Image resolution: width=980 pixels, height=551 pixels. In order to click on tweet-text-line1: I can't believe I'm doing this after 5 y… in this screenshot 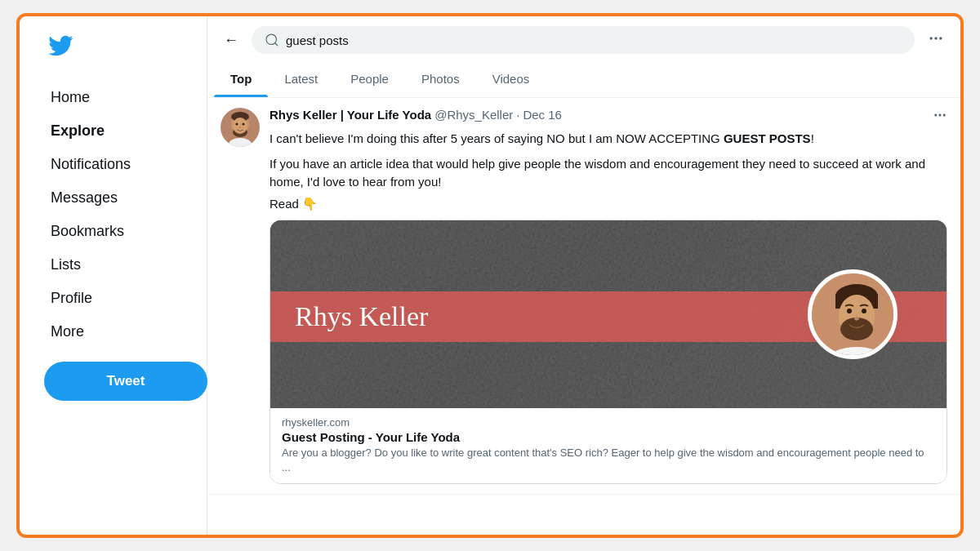, I will do `click(608, 139)`.